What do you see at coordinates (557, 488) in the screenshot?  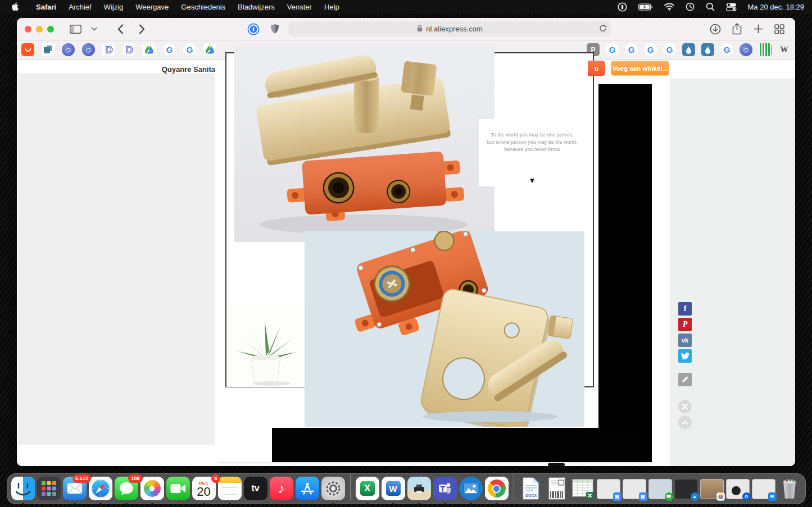 I see `dock-document-shipping-label` at bounding box center [557, 488].